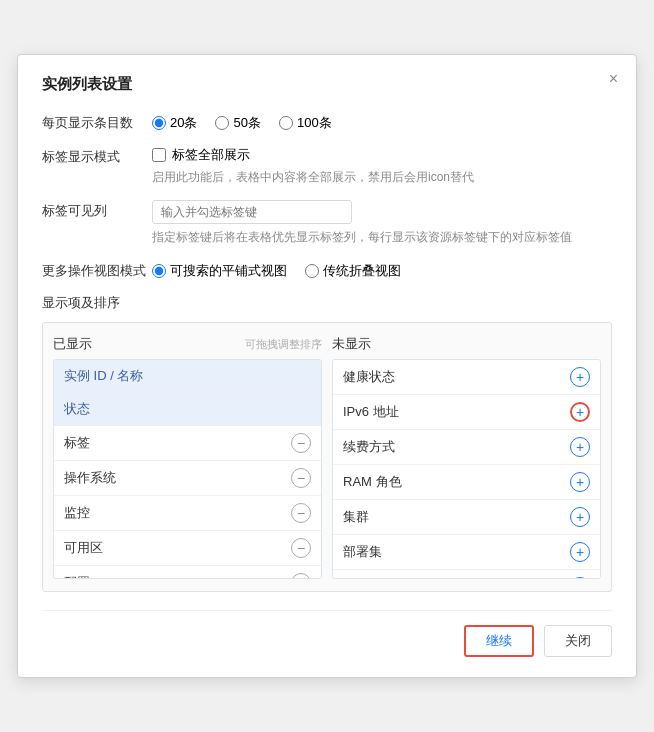 The width and height of the screenshot is (654, 732). What do you see at coordinates (72, 344) in the screenshot?
I see `shown-columns-title: 已显示` at bounding box center [72, 344].